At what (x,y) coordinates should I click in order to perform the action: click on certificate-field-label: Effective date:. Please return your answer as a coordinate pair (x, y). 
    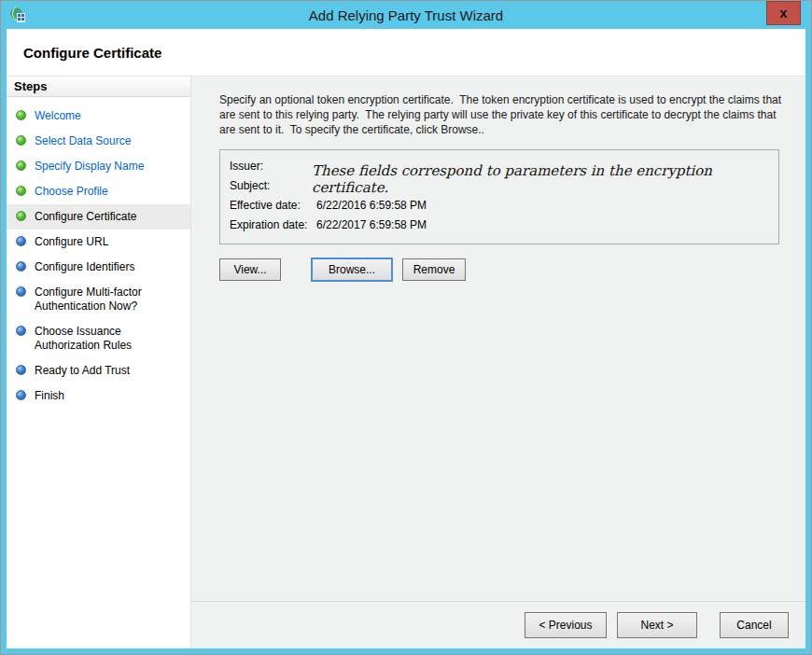
    Looking at the image, I should click on (273, 205).